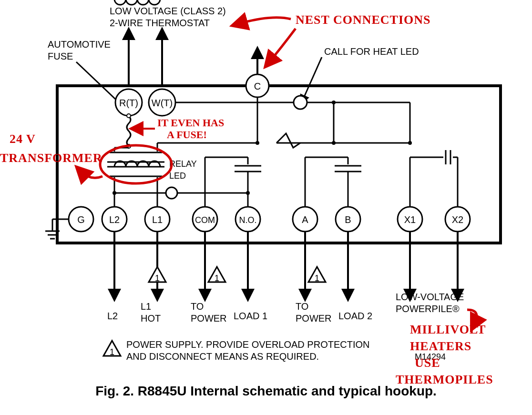 This screenshot has height=415, width=532. What do you see at coordinates (248, 219) in the screenshot?
I see `terminal-no: N.O.` at bounding box center [248, 219].